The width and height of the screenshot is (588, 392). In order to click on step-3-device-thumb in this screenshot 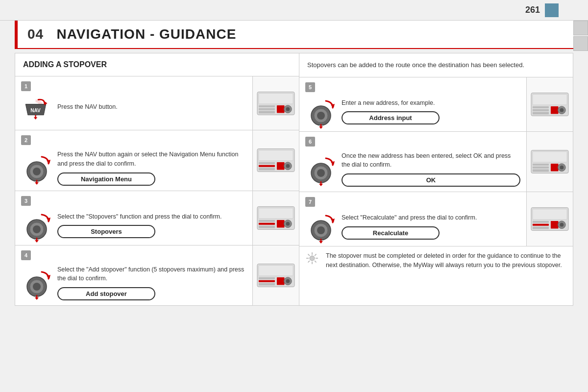, I will do `click(276, 218)`.